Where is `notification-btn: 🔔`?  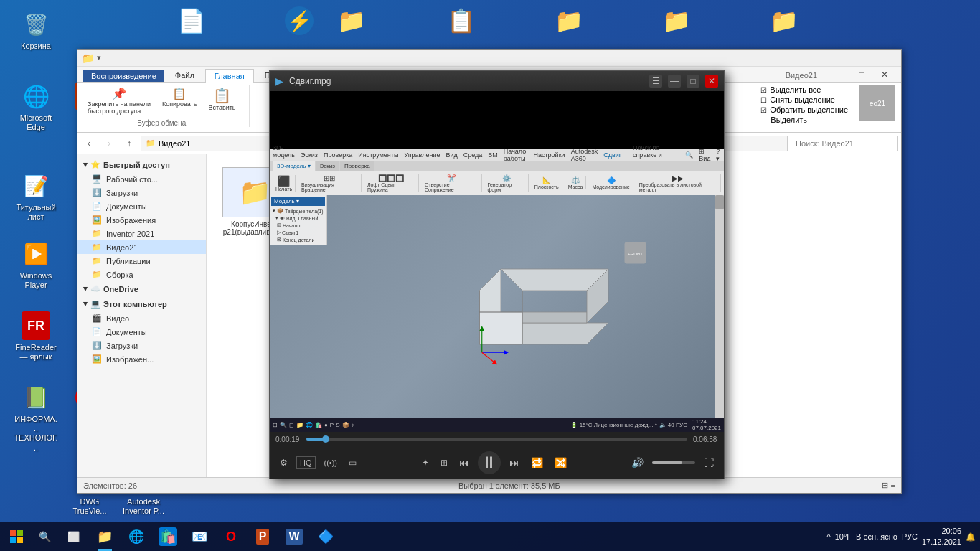
notification-btn: 🔔 is located at coordinates (971, 537).